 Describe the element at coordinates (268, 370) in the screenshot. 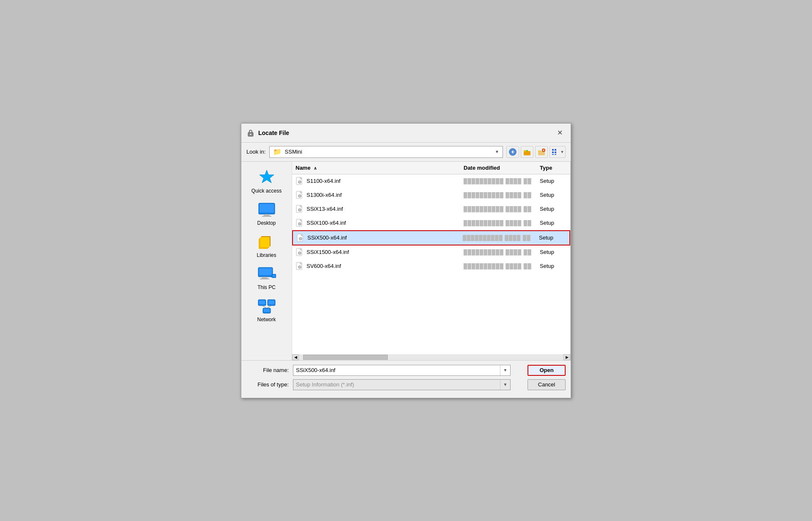

I see `file-name-label: File name:` at that location.